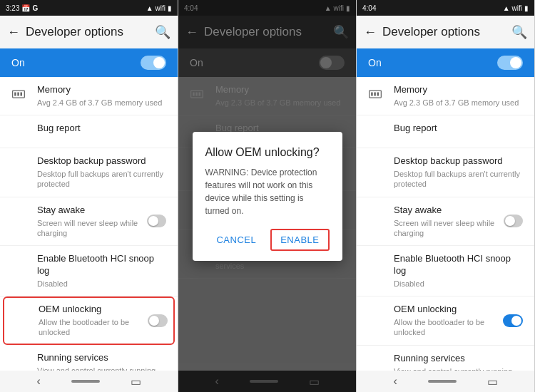 This screenshot has width=535, height=392. I want to click on bugreport-title-left: Bug report, so click(101, 128).